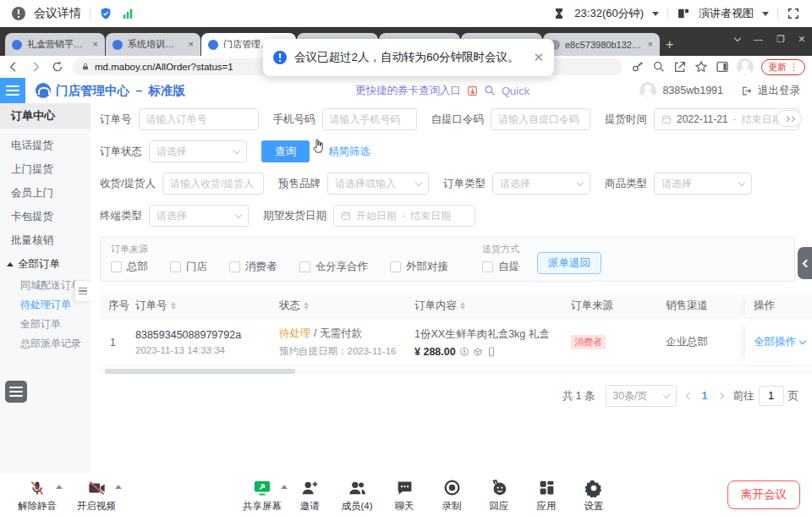  What do you see at coordinates (538, 58) in the screenshot?
I see `toast-close-icon: ✕` at bounding box center [538, 58].